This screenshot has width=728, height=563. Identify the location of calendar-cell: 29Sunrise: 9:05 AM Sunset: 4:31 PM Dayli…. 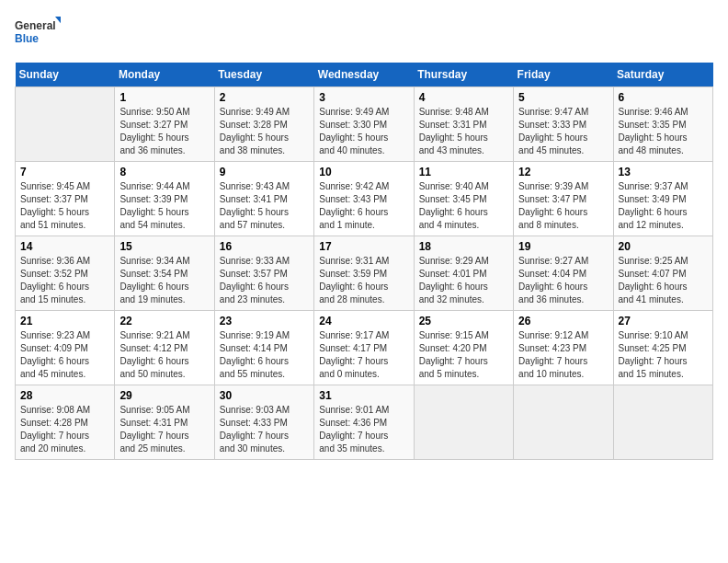
(165, 423).